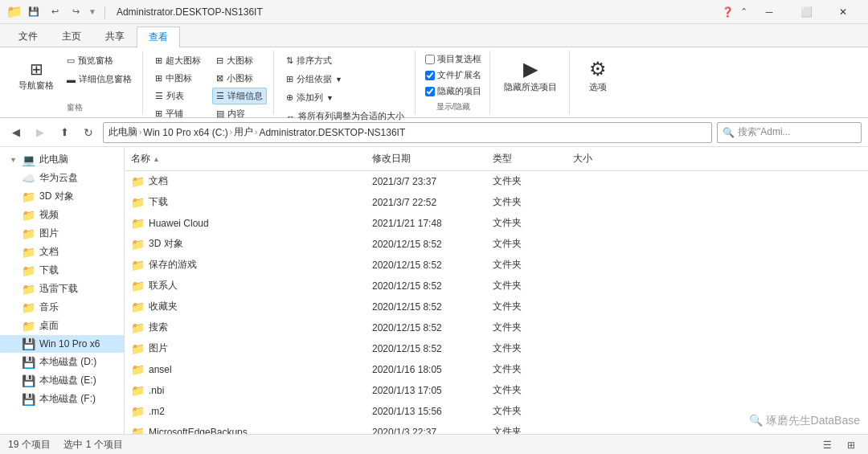  I want to click on file-date: 2020/1/13 15:56, so click(407, 411).